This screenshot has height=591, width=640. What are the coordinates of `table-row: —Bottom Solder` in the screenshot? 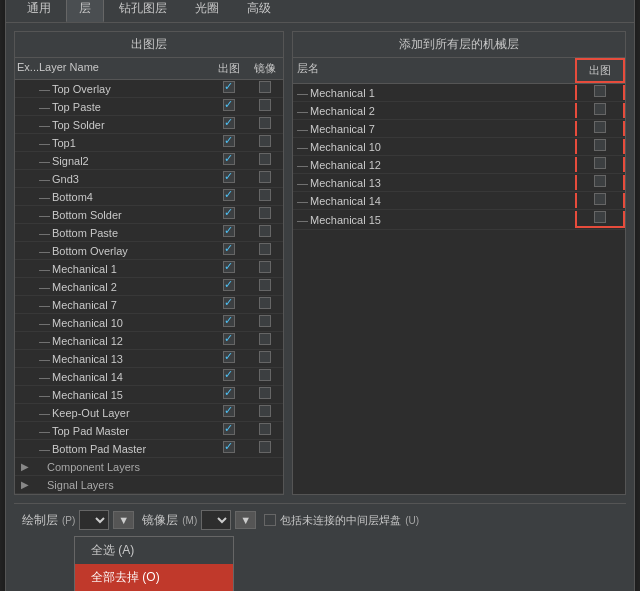 It's located at (149, 215).